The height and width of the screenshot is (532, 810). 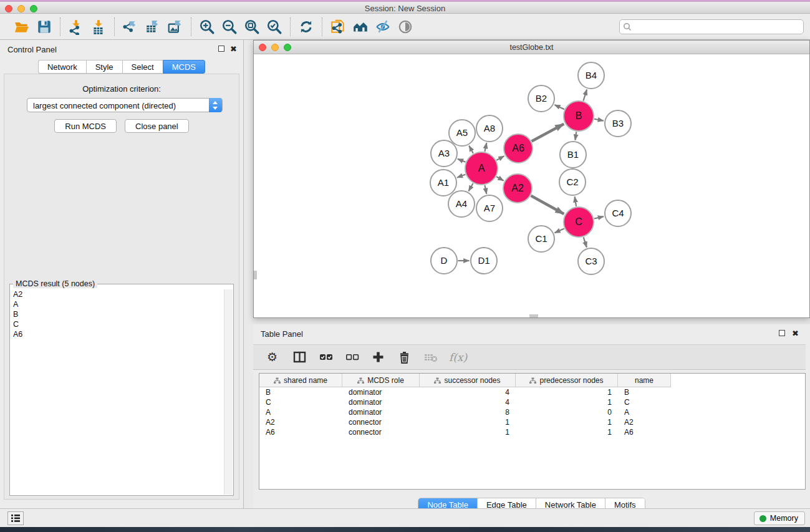 I want to click on edge-B-B1, so click(x=576, y=136).